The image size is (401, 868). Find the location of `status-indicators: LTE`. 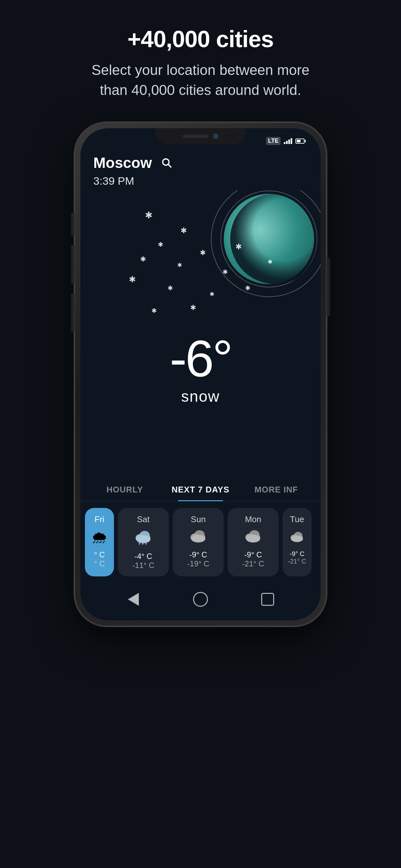

status-indicators: LTE is located at coordinates (285, 141).